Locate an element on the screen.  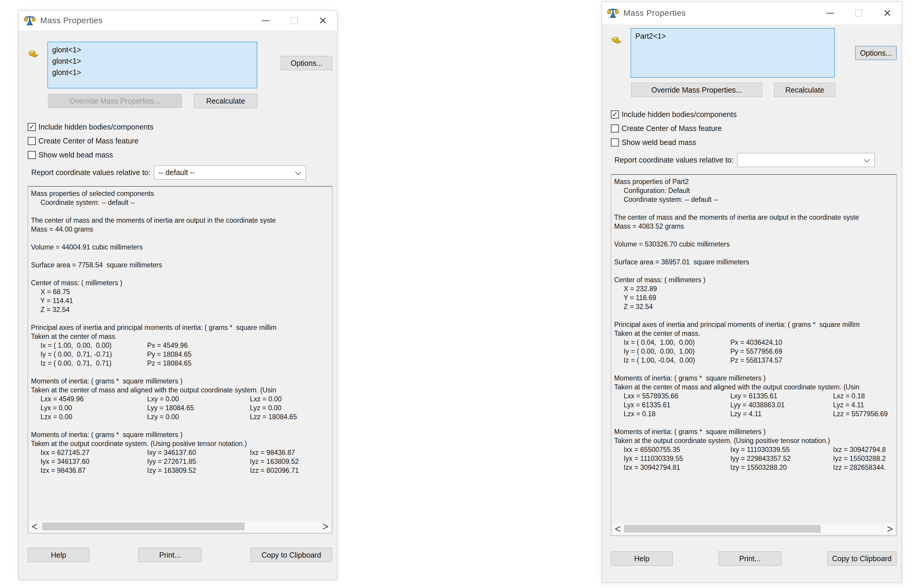
window-title: Mass Properties is located at coordinates (655, 13).